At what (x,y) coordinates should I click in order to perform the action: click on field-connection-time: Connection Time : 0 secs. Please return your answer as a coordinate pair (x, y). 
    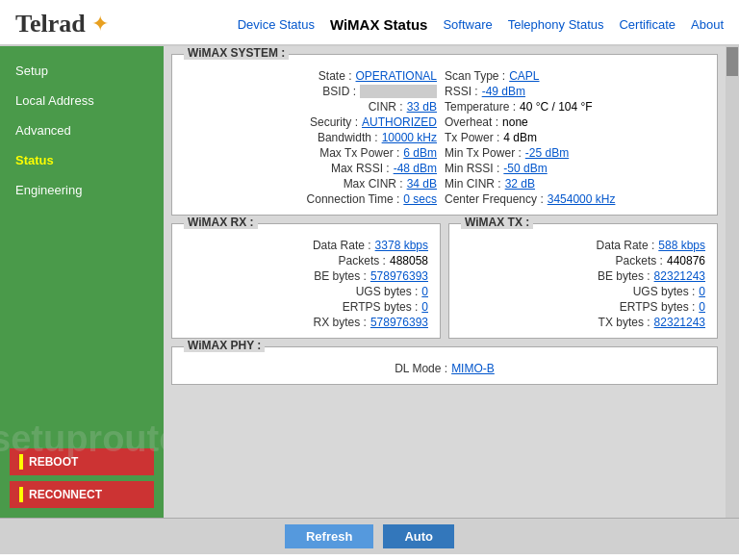
    Looking at the image, I should click on (314, 199).